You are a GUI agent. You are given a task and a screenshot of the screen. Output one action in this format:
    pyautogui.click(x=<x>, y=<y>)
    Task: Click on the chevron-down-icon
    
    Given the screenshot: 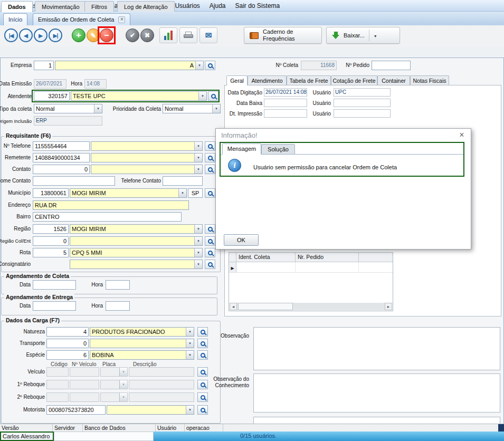 What is the action you would take?
    pyautogui.click(x=376, y=35)
    